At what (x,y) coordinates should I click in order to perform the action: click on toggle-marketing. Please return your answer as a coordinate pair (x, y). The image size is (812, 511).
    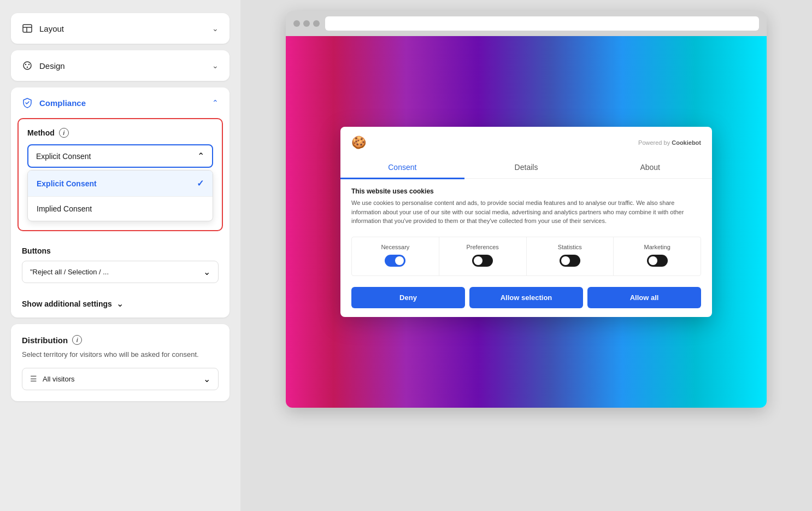
    Looking at the image, I should click on (657, 261).